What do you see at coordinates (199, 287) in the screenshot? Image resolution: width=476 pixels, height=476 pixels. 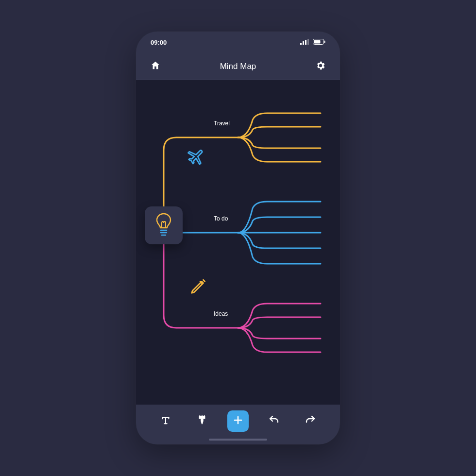 I see `pencil-icon` at bounding box center [199, 287].